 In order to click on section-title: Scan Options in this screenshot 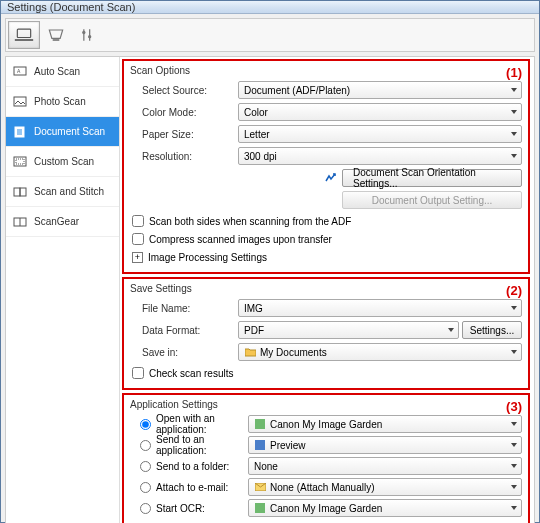, I will do `click(326, 70)`.